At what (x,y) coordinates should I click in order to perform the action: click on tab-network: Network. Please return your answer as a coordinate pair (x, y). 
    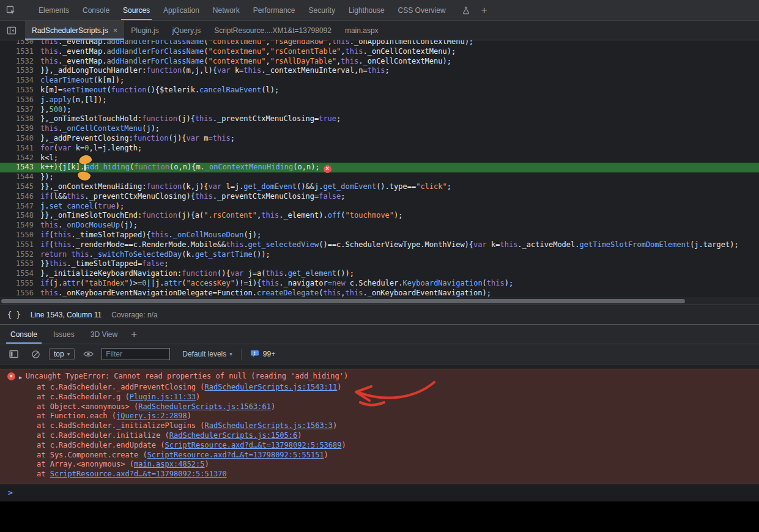
    Looking at the image, I should click on (226, 10).